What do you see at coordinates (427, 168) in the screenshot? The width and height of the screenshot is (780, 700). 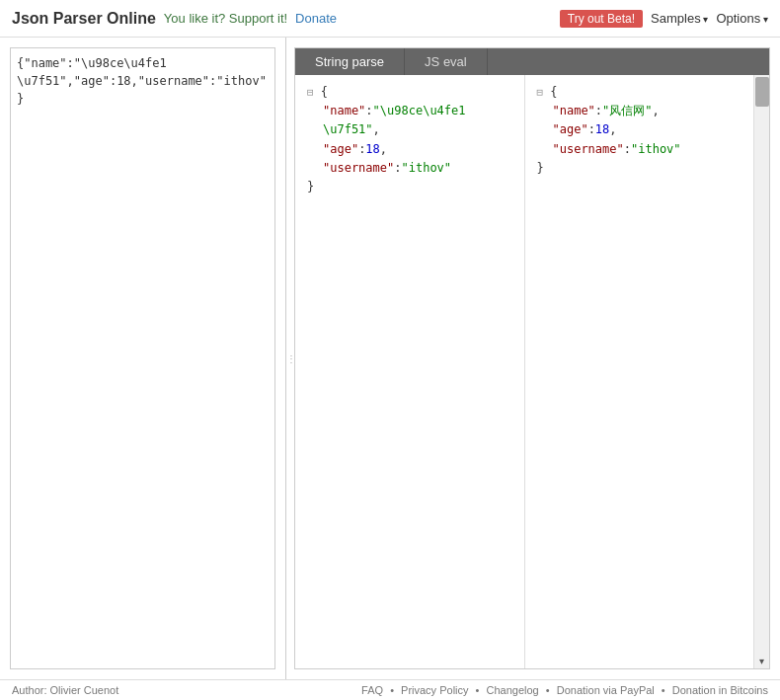 I see `field-username-value-str: "ithov"` at bounding box center [427, 168].